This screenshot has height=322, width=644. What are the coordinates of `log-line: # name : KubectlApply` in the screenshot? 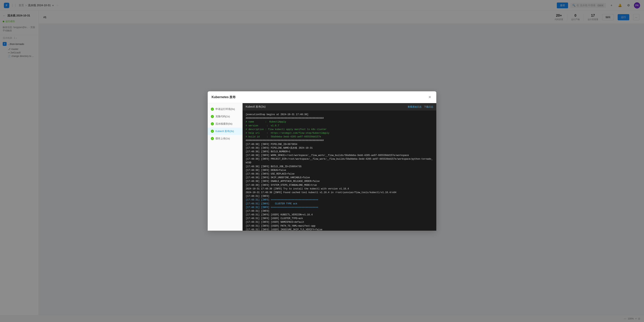 It's located at (340, 122).